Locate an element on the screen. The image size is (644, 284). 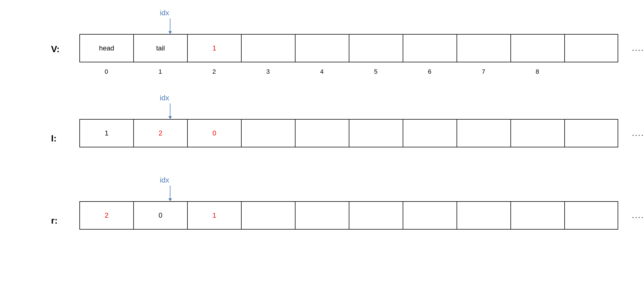
array-I: 120......... is located at coordinates (349, 133).